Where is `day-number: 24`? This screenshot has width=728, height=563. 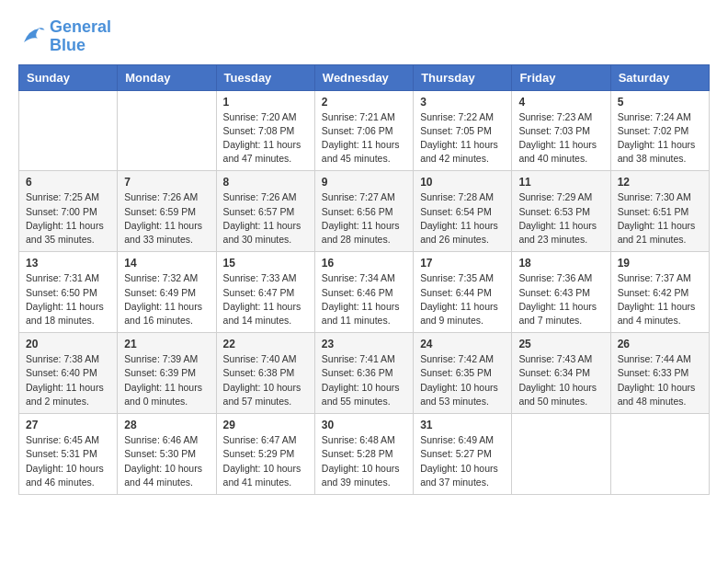 day-number: 24 is located at coordinates (462, 344).